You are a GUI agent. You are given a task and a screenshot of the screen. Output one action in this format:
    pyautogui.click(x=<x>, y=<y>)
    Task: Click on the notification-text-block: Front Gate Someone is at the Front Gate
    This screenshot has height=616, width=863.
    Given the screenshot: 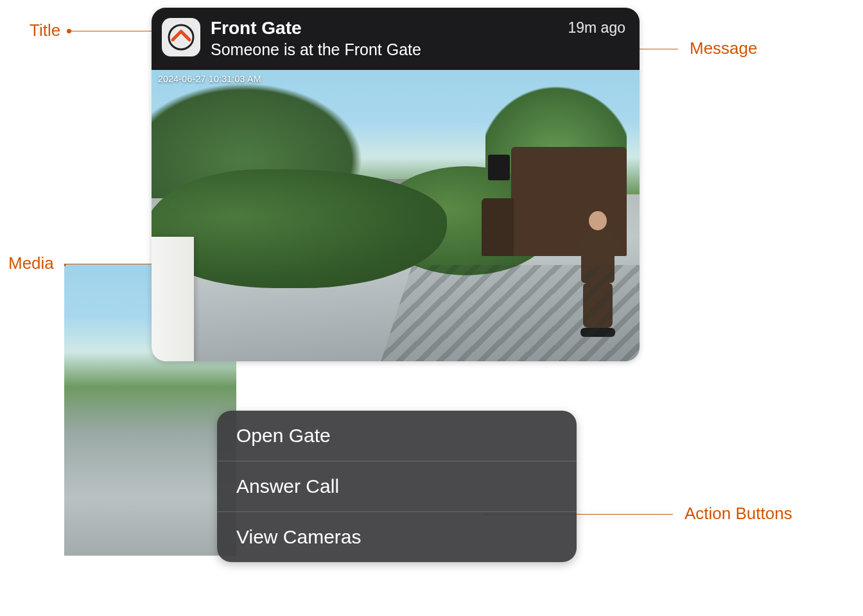 What is the action you would take?
    pyautogui.click(x=384, y=38)
    